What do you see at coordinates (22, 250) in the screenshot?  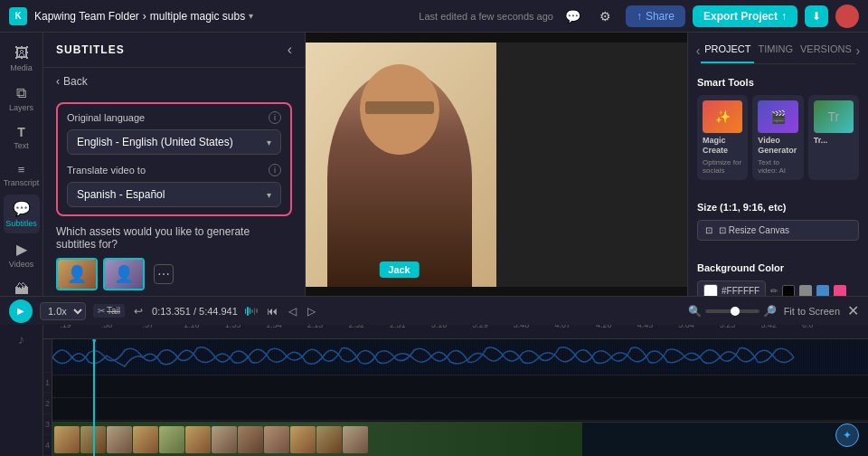 I see `videos-icon: ▶` at bounding box center [22, 250].